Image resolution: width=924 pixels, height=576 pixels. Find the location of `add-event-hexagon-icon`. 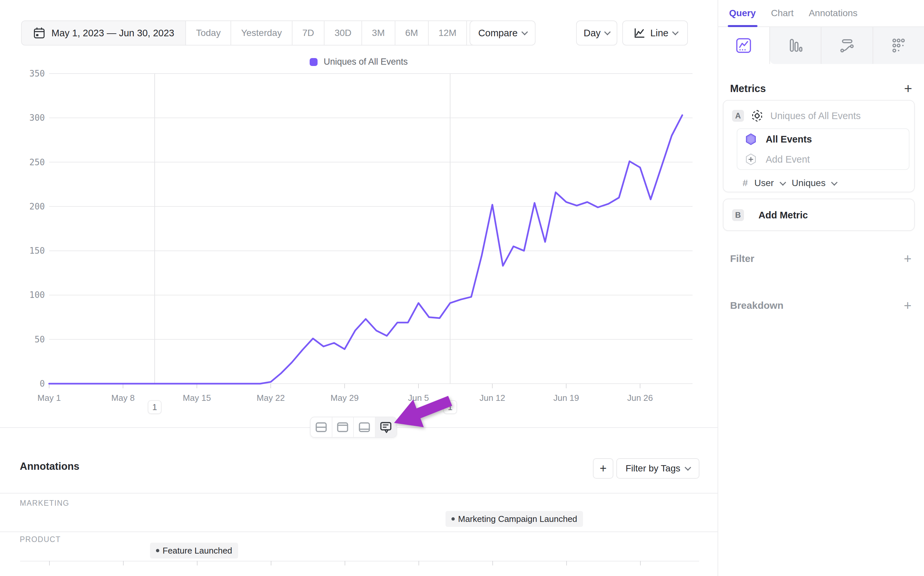

add-event-hexagon-icon is located at coordinates (751, 159).